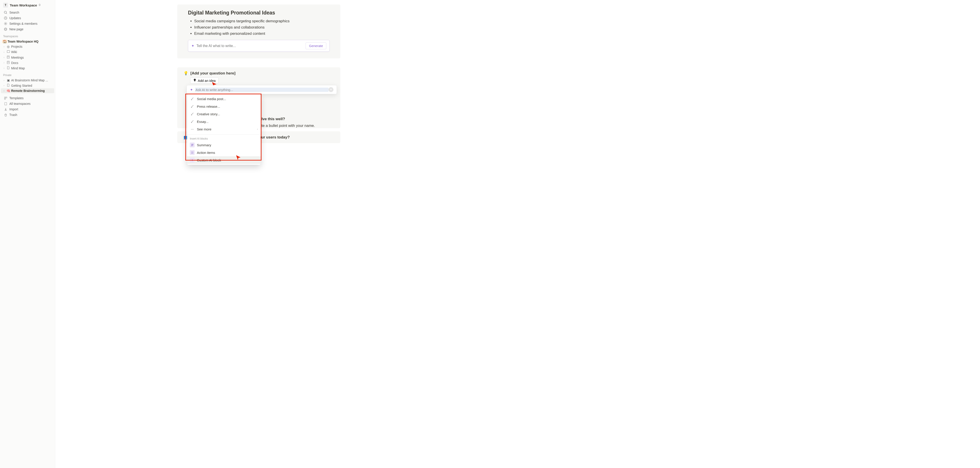 The height and width of the screenshot is (468, 980). Describe the element at coordinates (27, 109) in the screenshot. I see `import-button: Import` at that location.